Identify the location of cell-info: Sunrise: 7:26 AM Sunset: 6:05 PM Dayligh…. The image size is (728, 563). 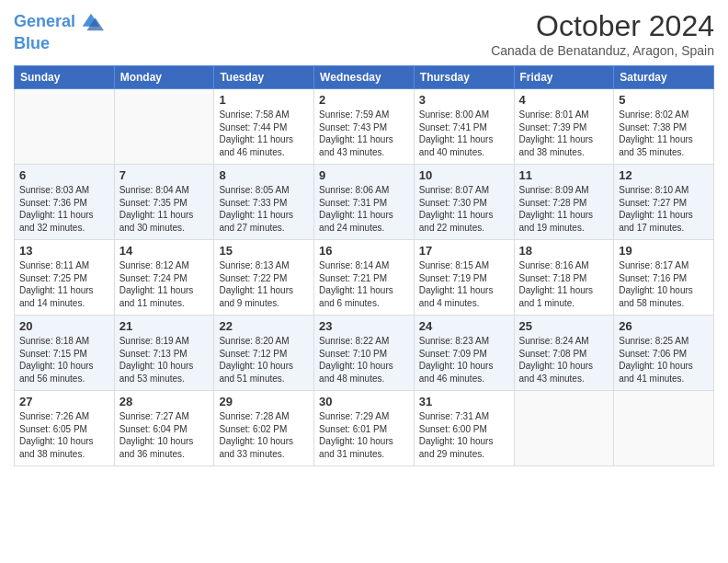
(64, 435).